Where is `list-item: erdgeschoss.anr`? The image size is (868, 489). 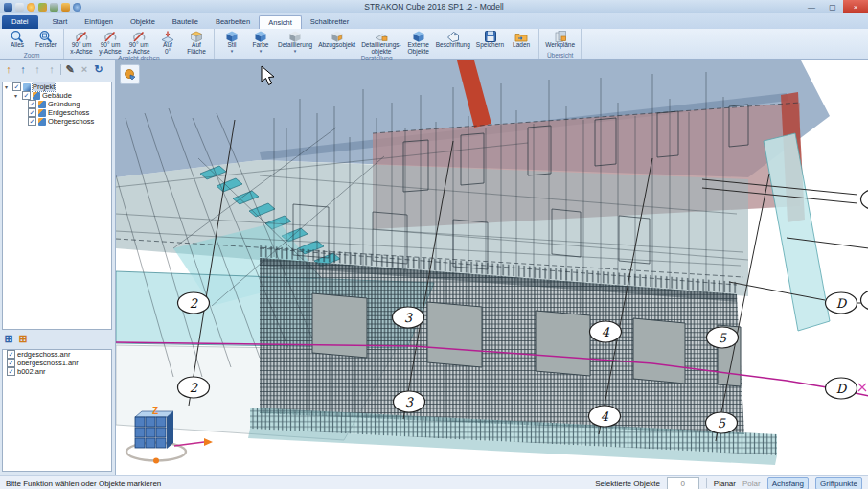
list-item: erdgeschoss.anr is located at coordinates (57, 355).